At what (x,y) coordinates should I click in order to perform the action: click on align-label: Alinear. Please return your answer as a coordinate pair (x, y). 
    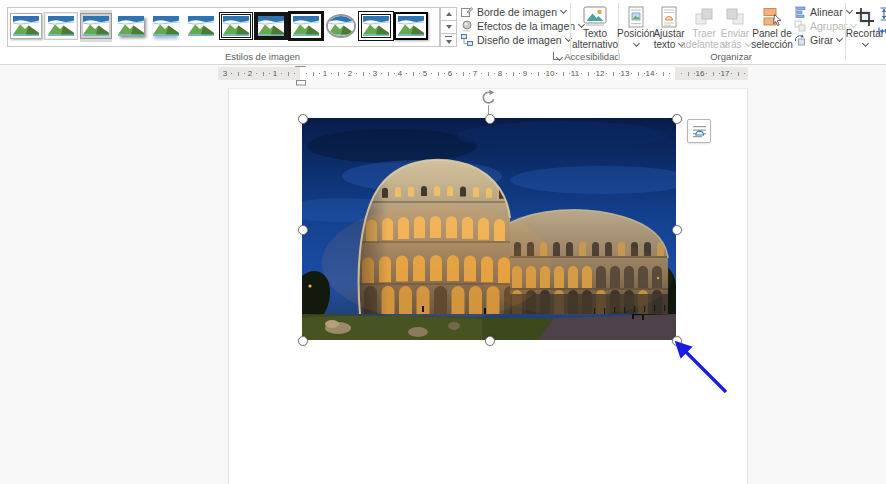
    Looking at the image, I should click on (826, 12).